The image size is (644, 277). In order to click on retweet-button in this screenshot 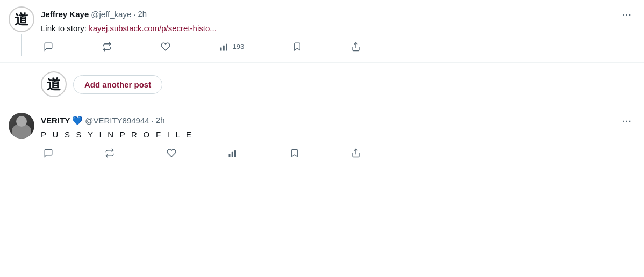, I will do `click(107, 47)`.